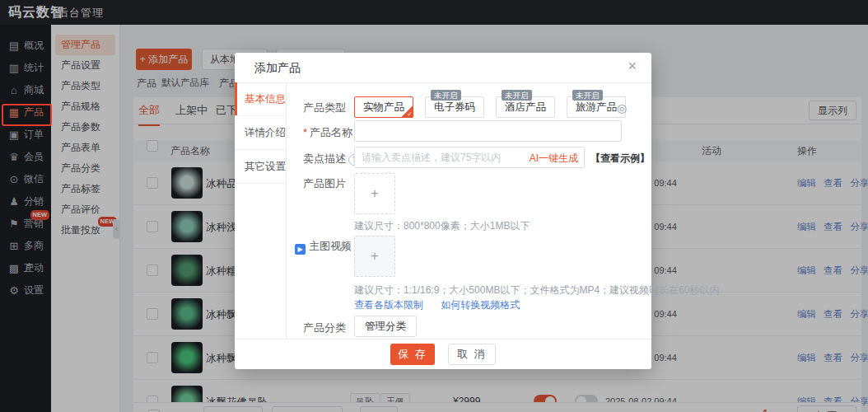 The image size is (868, 412). I want to click on modal-tab: 基本信息, so click(260, 99).